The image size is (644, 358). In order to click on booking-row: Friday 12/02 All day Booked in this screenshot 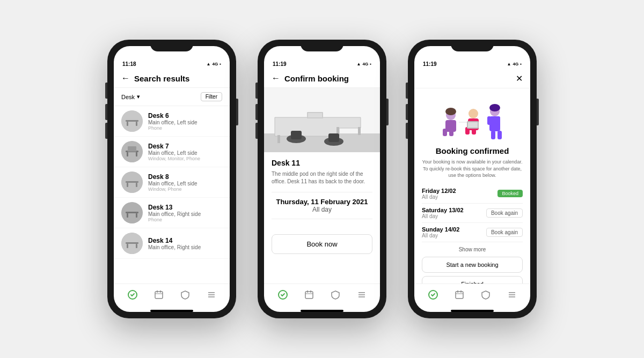, I will do `click(472, 194)`.